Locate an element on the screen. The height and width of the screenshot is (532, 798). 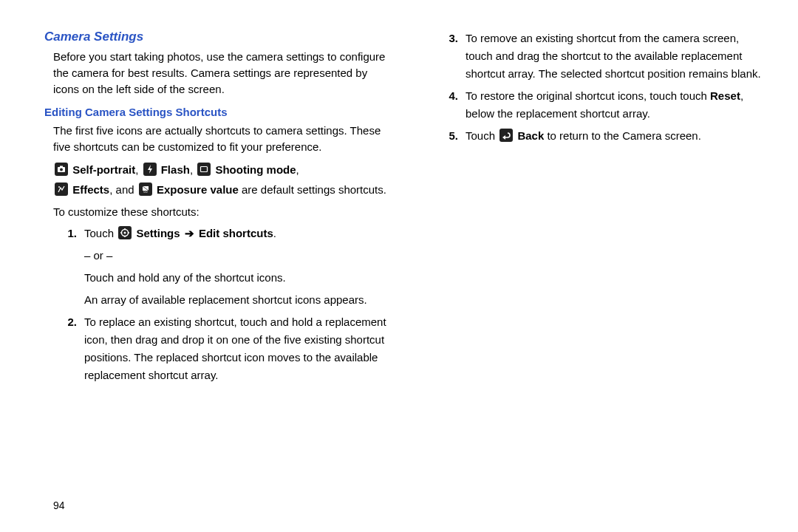
step-5-after: to return to the Camera screen. is located at coordinates (622, 136).